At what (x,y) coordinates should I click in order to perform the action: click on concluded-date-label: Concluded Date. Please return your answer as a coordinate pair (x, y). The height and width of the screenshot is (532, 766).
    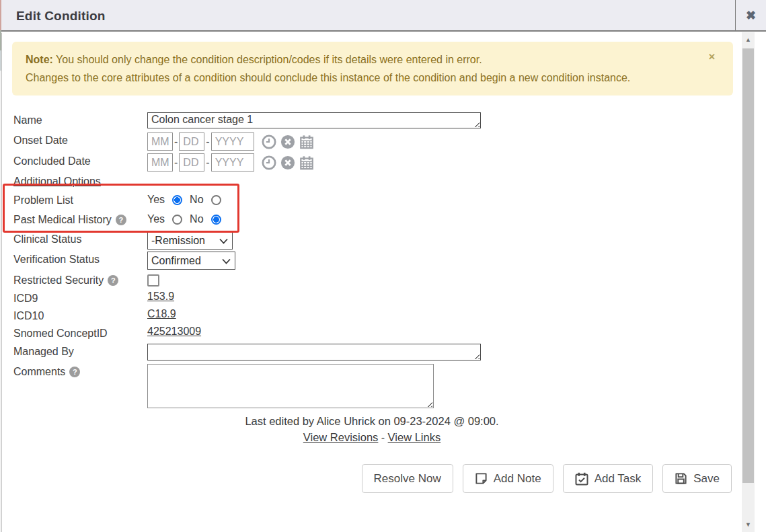
    Looking at the image, I should click on (81, 160).